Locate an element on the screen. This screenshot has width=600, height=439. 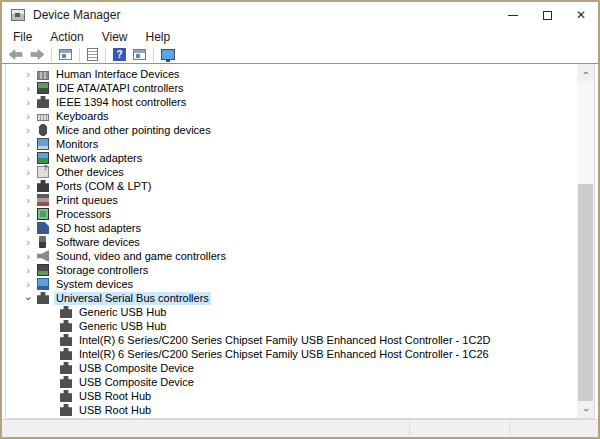
tree-item-label: Other devices is located at coordinates (90, 172).